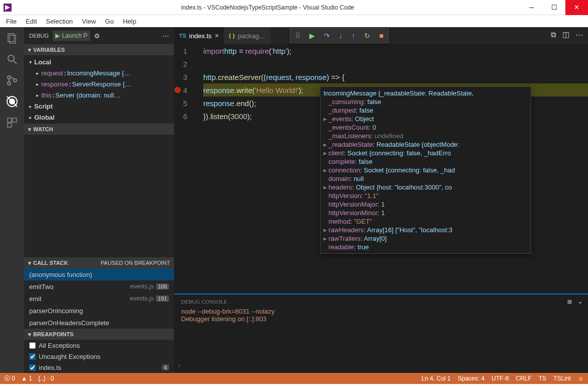  Describe the element at coordinates (99, 62) in the screenshot. I see `scope-local: ▾Local` at that location.